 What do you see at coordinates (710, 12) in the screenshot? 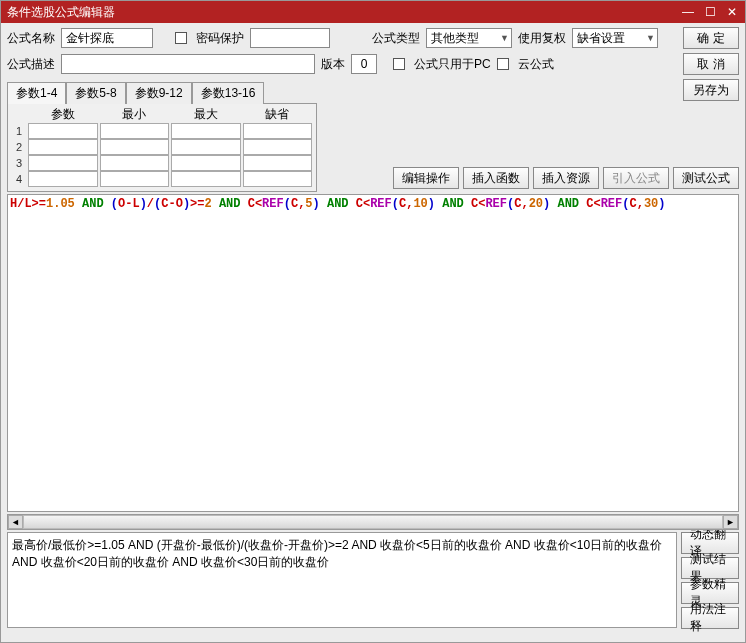
I see `window-controls: — ☐ ✕` at bounding box center [710, 12].